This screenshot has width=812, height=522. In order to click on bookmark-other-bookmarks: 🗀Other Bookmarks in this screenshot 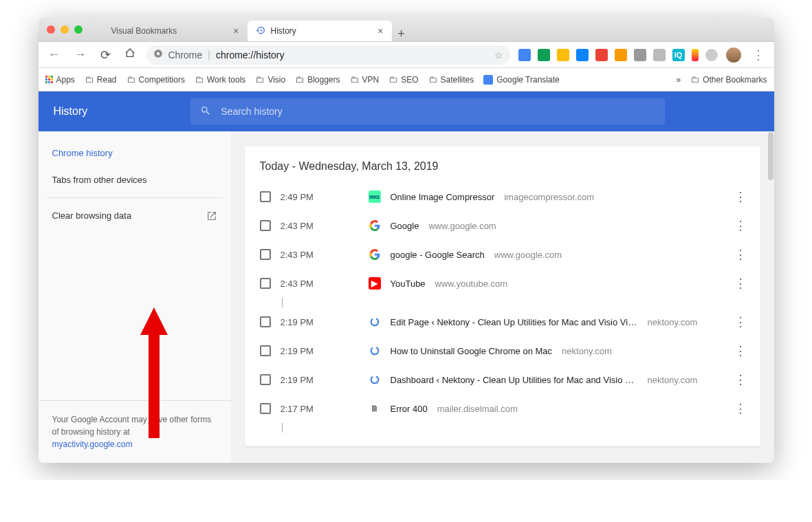, I will do `click(729, 80)`.